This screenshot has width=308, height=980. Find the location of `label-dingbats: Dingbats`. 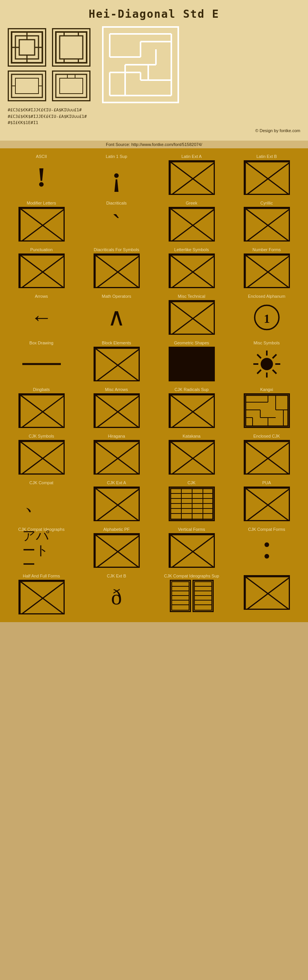

label-dingbats: Dingbats is located at coordinates (42, 389).